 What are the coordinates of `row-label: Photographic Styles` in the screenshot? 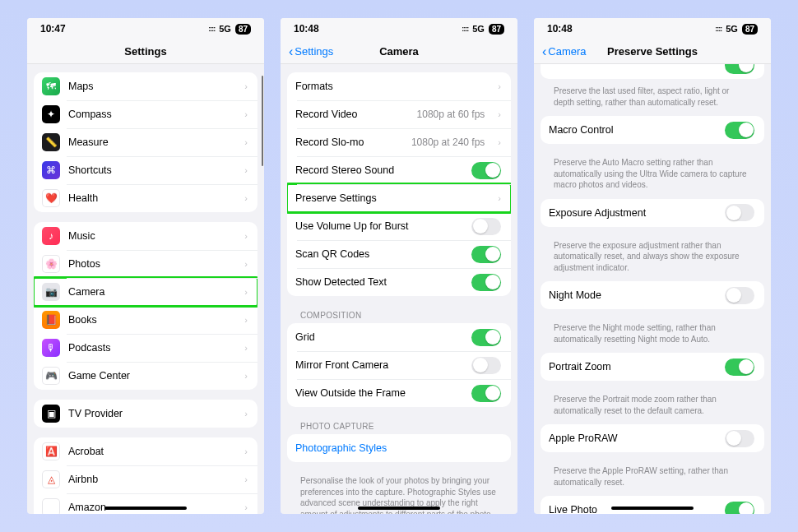 It's located at (398, 448).